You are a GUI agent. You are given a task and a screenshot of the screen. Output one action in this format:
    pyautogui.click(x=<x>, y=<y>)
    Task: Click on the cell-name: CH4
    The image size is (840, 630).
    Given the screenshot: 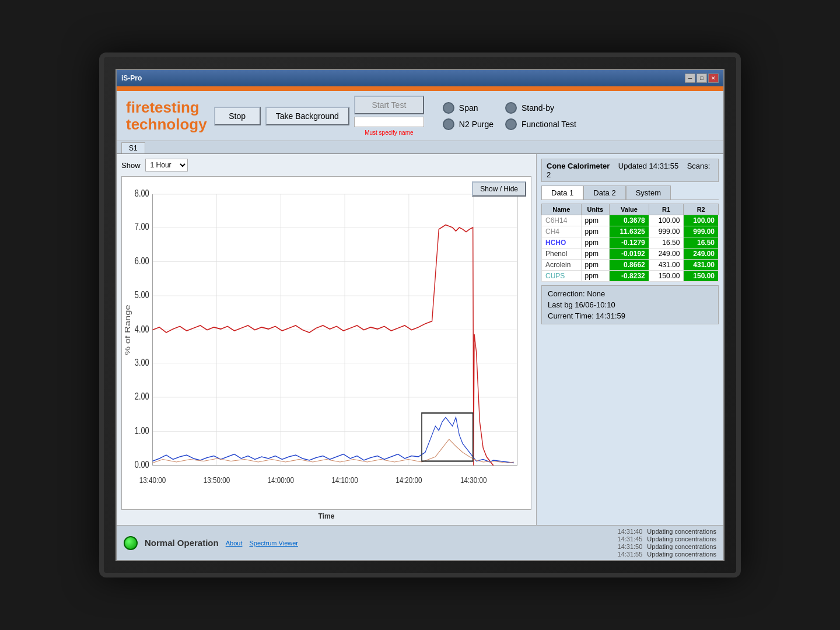 What is the action you would take?
    pyautogui.click(x=562, y=232)
    